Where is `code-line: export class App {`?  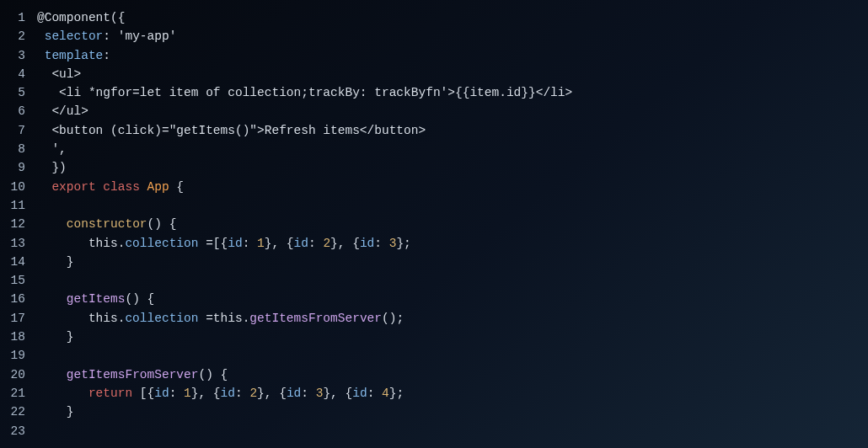 code-line: export class App { is located at coordinates (453, 187).